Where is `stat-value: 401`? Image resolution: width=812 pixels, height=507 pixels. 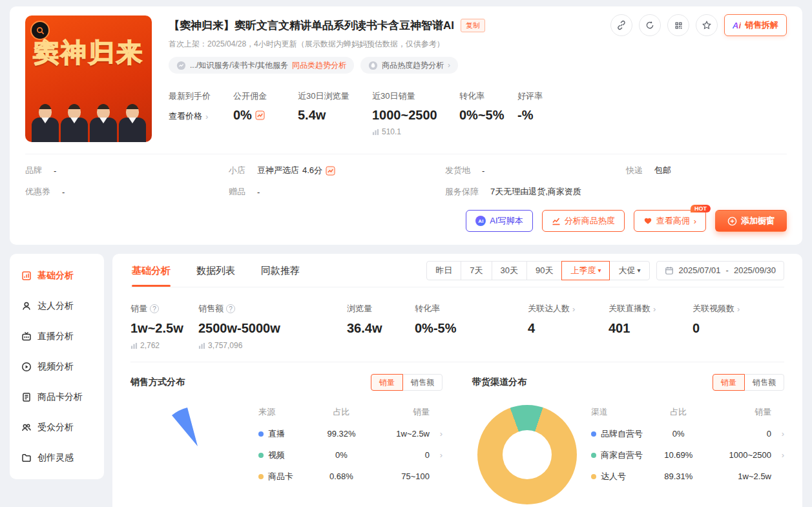 stat-value: 401 is located at coordinates (651, 328).